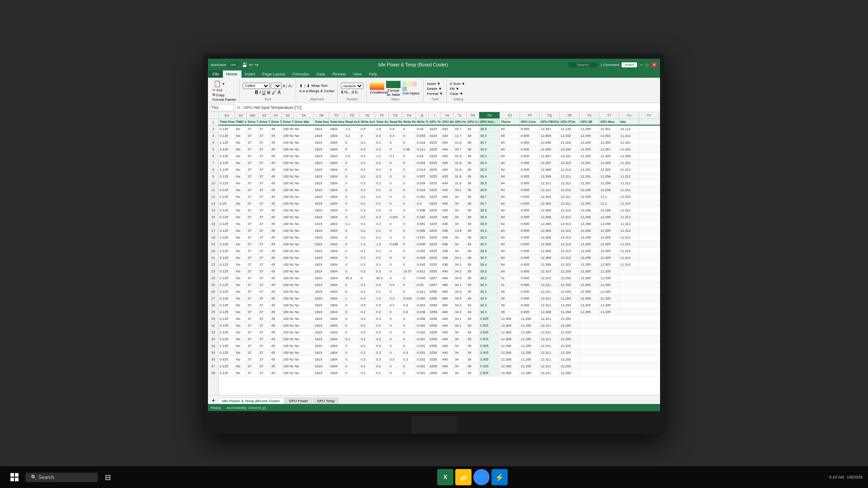 Image resolution: width=868 pixels, height=488 pixels. What do you see at coordinates (382, 129) in the screenshot?
I see `grid-cell: 1.8` at bounding box center [382, 129].